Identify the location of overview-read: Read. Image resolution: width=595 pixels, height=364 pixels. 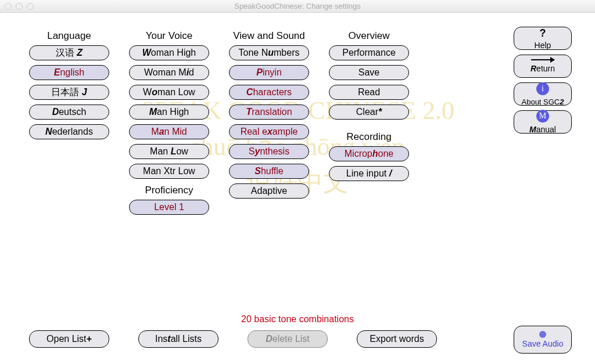
(369, 92).